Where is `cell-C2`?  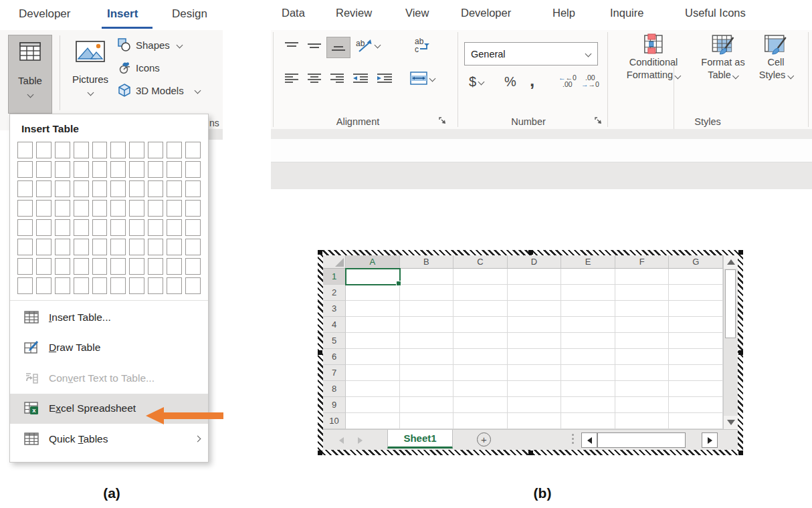
cell-C2 is located at coordinates (480, 293).